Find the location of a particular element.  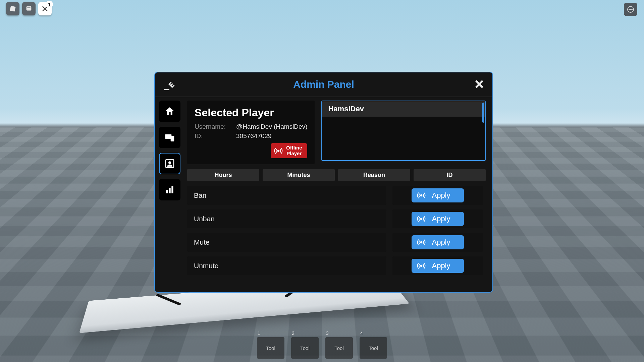

bar-chart-icon is located at coordinates (170, 190).